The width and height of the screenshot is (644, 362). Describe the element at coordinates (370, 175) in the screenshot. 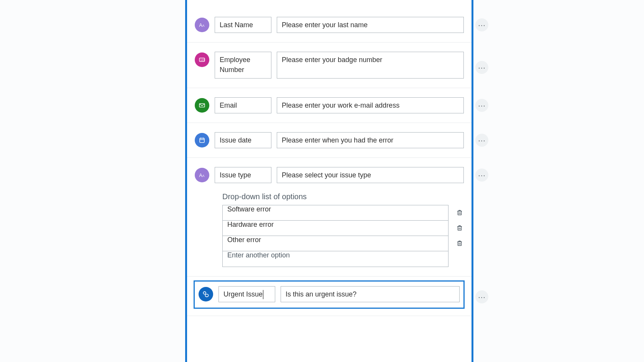

I see `field-desc-input: Please select your issue type` at that location.